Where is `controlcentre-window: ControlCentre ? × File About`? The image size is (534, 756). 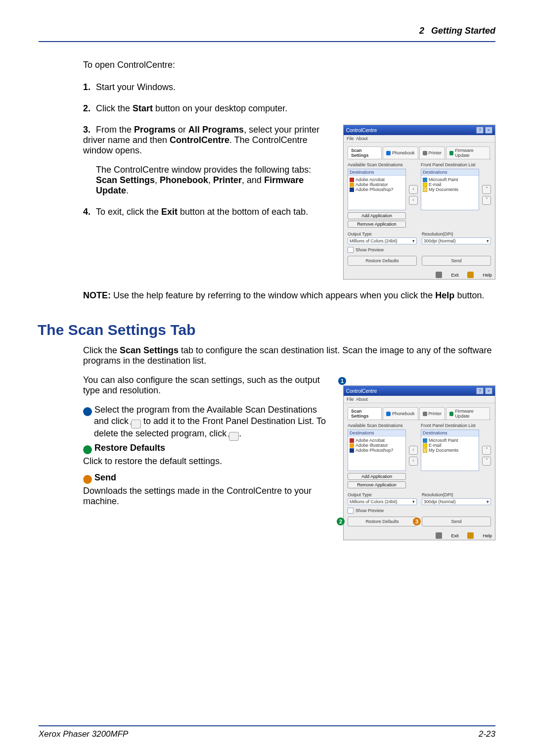
controlcentre-window: ControlCentre ? × File About is located at coordinates (419, 202).